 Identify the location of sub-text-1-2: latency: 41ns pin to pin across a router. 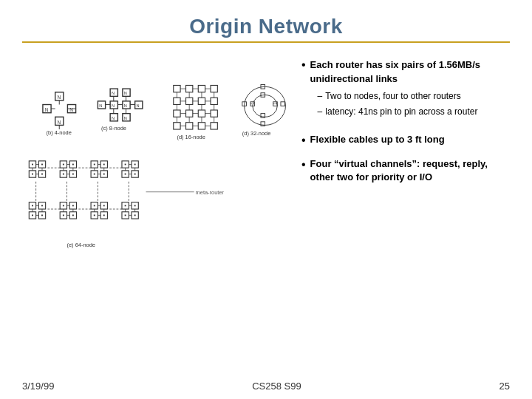
(401, 112).